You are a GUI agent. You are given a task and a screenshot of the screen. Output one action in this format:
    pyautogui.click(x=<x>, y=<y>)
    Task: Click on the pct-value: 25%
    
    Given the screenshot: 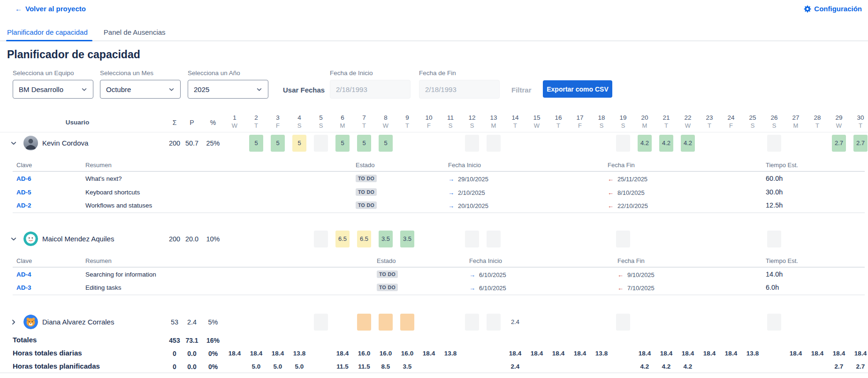 What is the action you would take?
    pyautogui.click(x=213, y=143)
    